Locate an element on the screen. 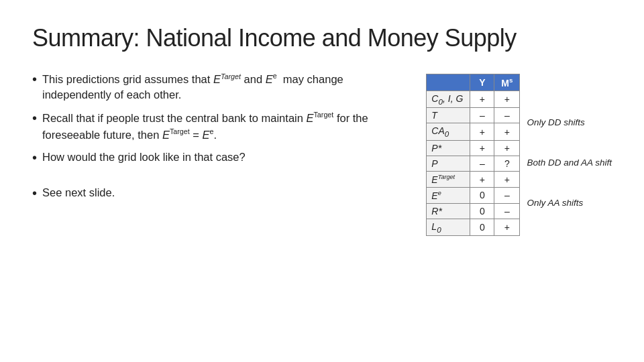 The width and height of the screenshot is (644, 362). annotation-both: Both DD and AA shift is located at coordinates (569, 162).